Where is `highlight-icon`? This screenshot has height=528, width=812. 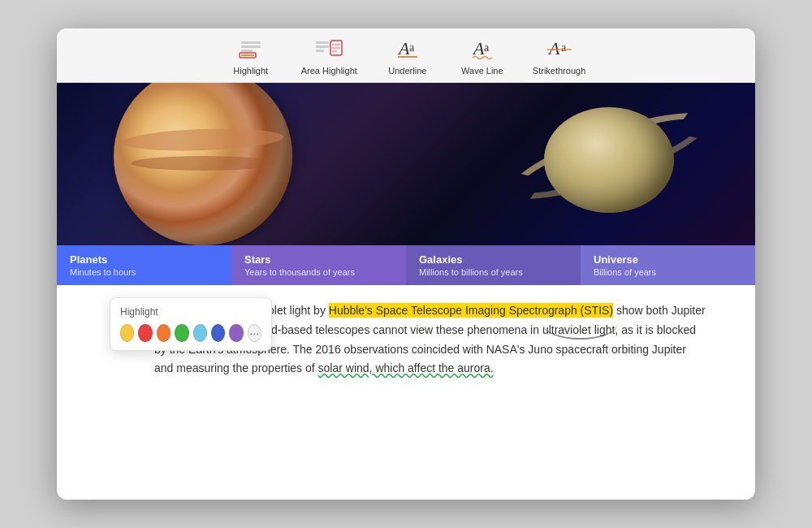
highlight-icon is located at coordinates (251, 50).